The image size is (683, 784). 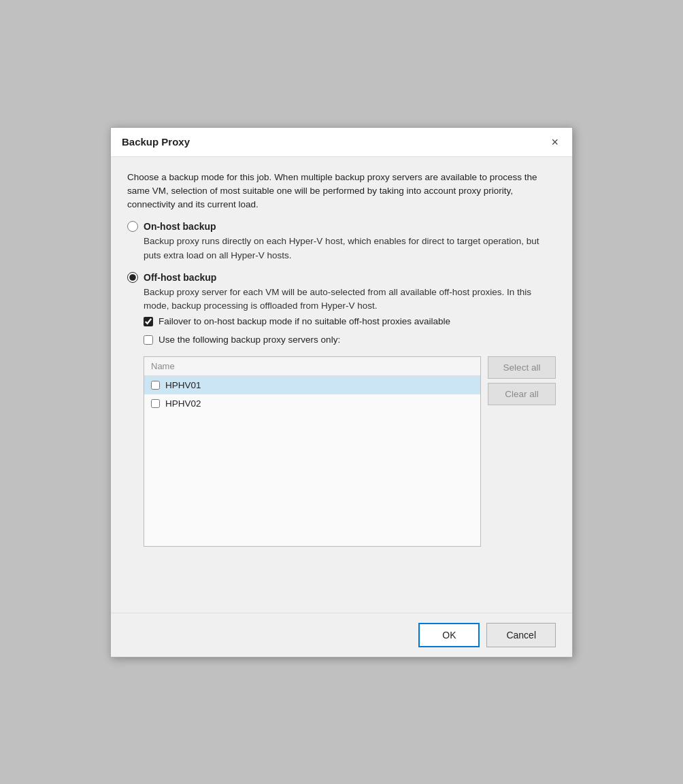 What do you see at coordinates (148, 340) in the screenshot?
I see `use-following-checkbox` at bounding box center [148, 340].